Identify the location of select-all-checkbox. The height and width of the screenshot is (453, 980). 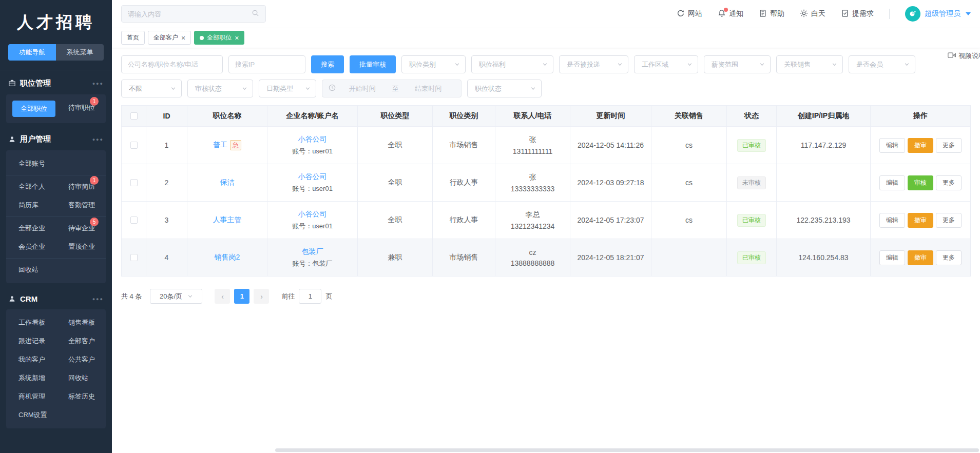
(134, 116).